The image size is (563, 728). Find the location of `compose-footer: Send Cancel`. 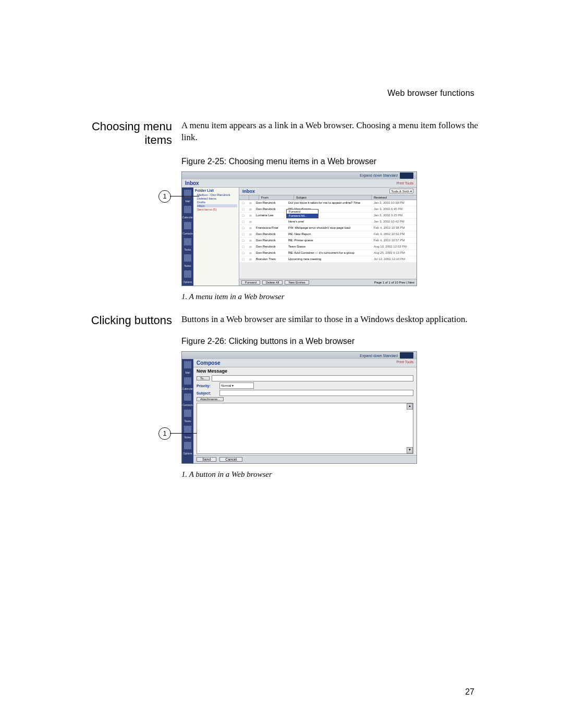

compose-footer: Send Cancel is located at coordinates (305, 459).